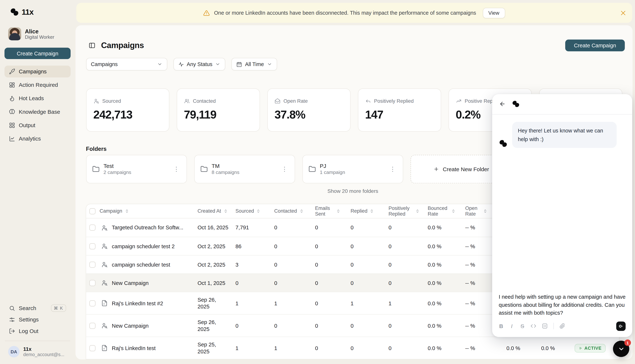 This screenshot has height=364, width=635. I want to click on filter-all-time: All Time, so click(254, 64).